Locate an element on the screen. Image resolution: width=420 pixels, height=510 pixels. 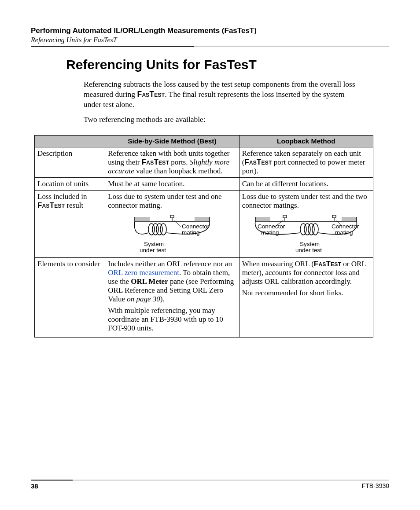
diagram-label: Connector is located at coordinates (195, 226).